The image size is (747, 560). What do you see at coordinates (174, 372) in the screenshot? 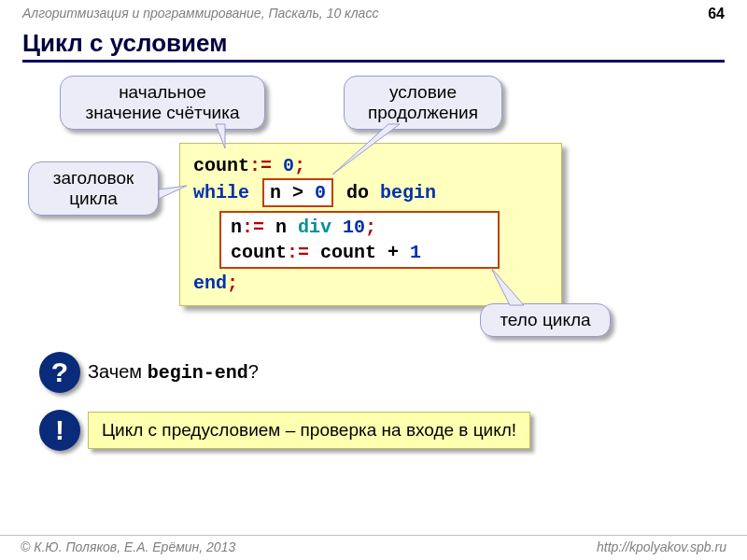
I see `question-text: Зачем begin-end?` at bounding box center [174, 372].